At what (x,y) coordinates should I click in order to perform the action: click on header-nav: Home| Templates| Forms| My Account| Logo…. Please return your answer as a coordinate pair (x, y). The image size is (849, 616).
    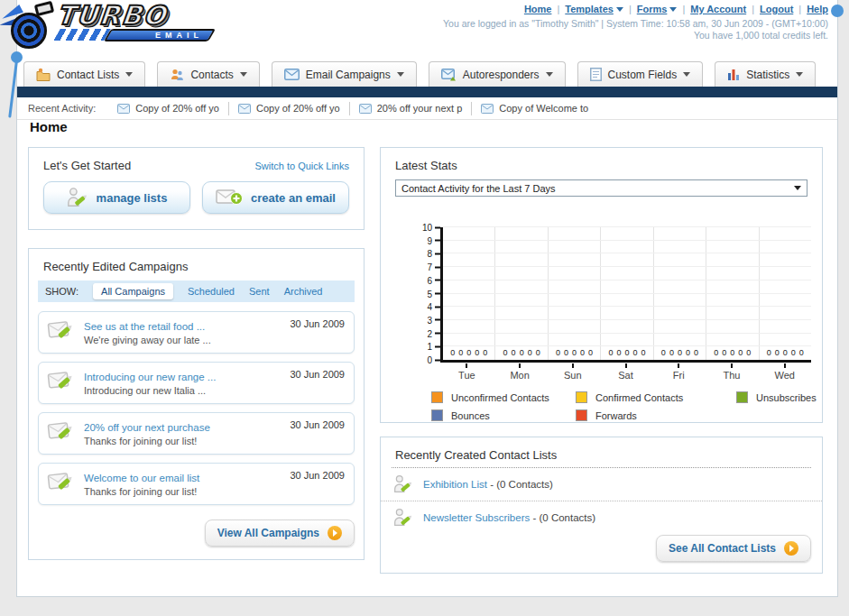
    Looking at the image, I should click on (677, 9).